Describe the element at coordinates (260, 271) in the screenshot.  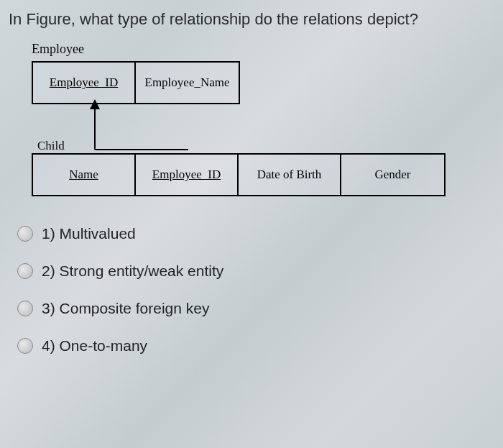
I see `option-2: 2) Strong entity/weak entity` at that location.